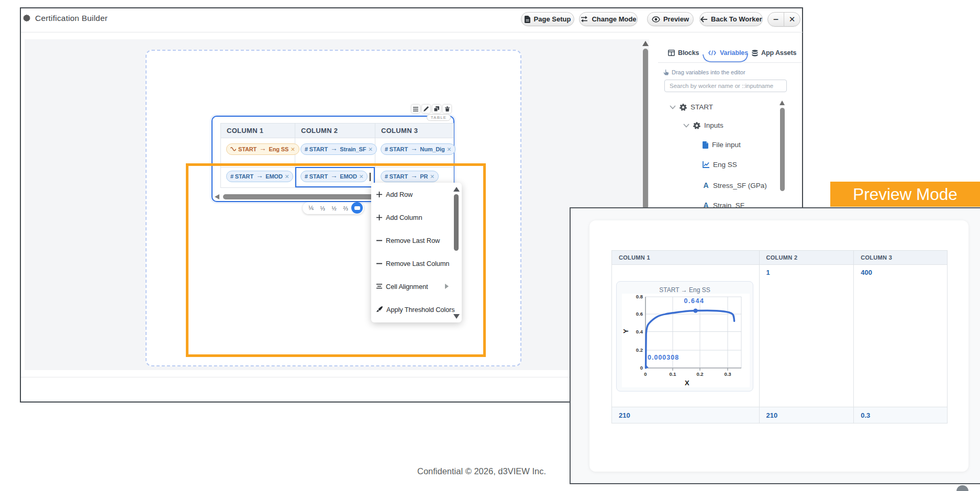 This screenshot has height=491, width=980. I want to click on svg-text: 0.644, so click(694, 301).